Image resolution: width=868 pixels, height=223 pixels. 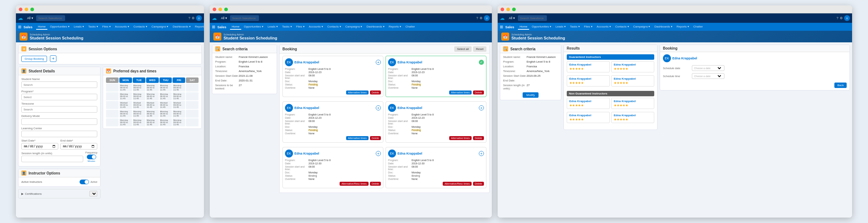 I want to click on student-name-input, so click(x=59, y=85).